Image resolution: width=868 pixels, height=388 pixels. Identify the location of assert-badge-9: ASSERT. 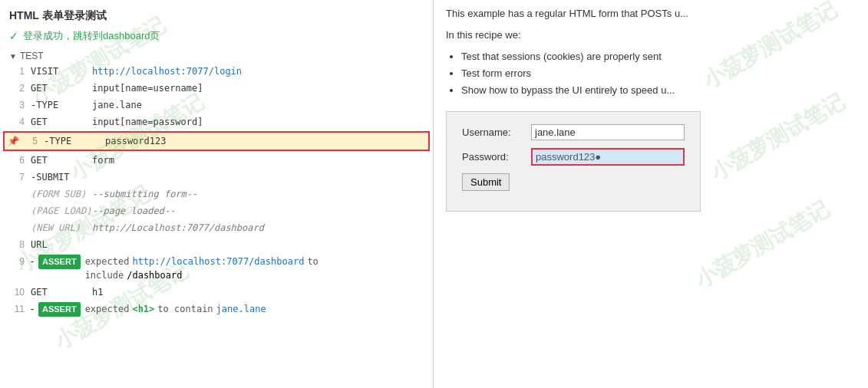
(60, 262).